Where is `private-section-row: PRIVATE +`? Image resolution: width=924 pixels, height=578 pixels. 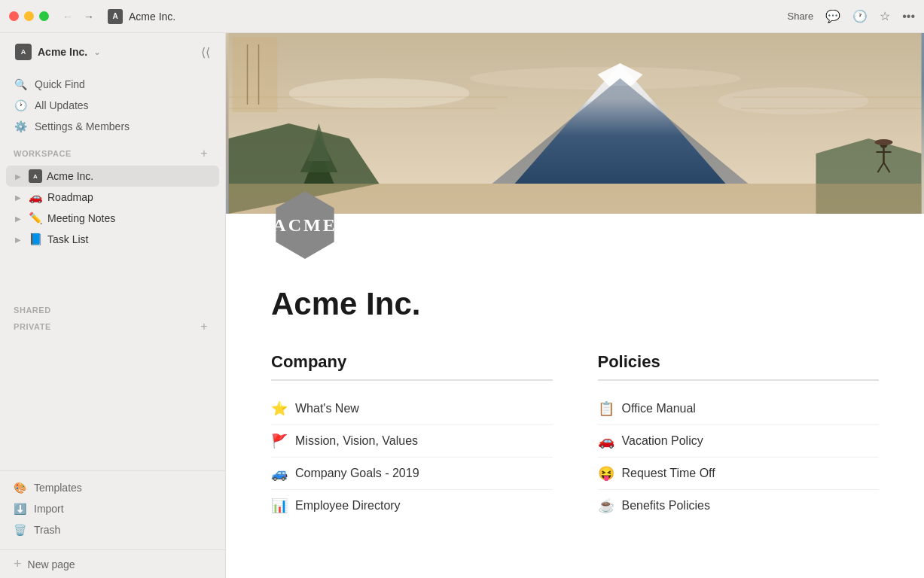
private-section-row: PRIVATE + is located at coordinates (113, 327).